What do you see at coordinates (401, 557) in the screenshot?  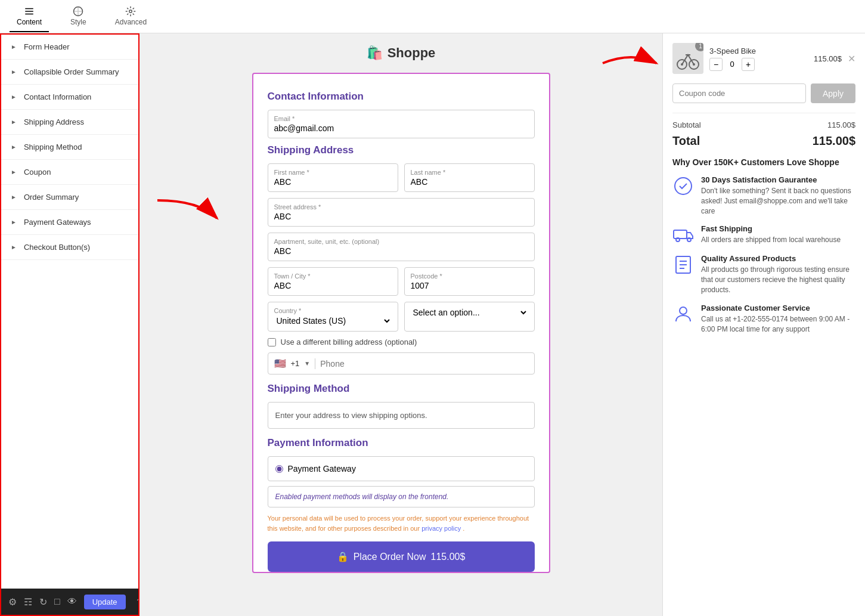 I see `place-order-button: 🔒 Place Order Now 115.00$` at bounding box center [401, 557].